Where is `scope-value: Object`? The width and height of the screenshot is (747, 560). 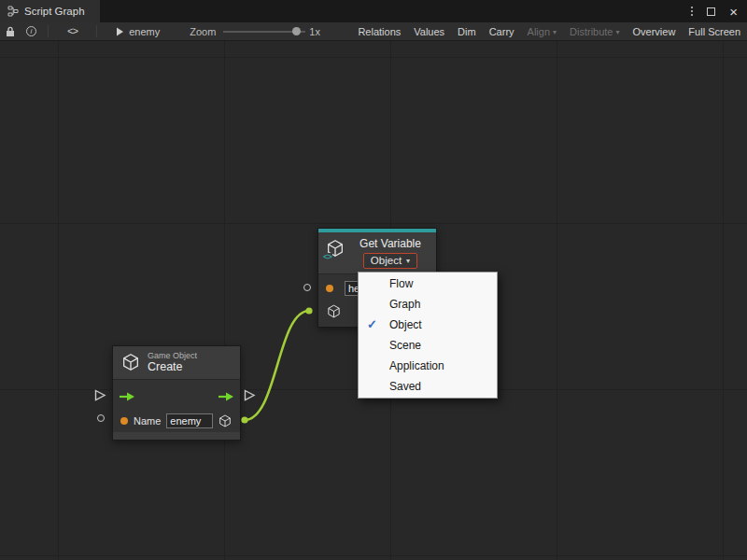 scope-value: Object is located at coordinates (387, 260).